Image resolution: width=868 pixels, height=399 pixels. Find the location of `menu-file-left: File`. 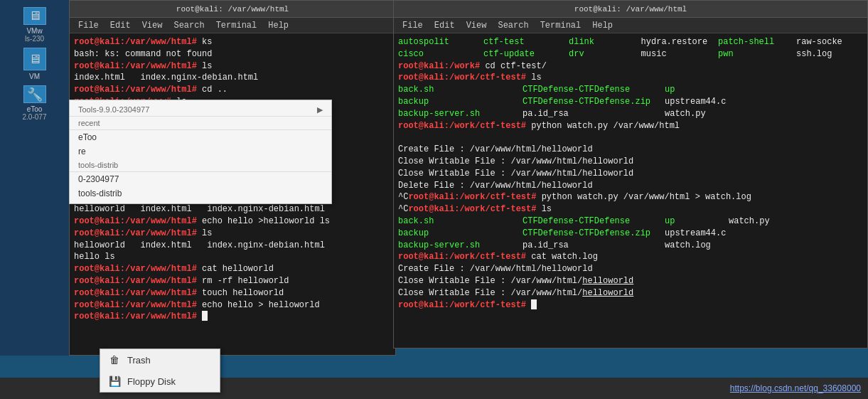

menu-file-left: File is located at coordinates (88, 26).